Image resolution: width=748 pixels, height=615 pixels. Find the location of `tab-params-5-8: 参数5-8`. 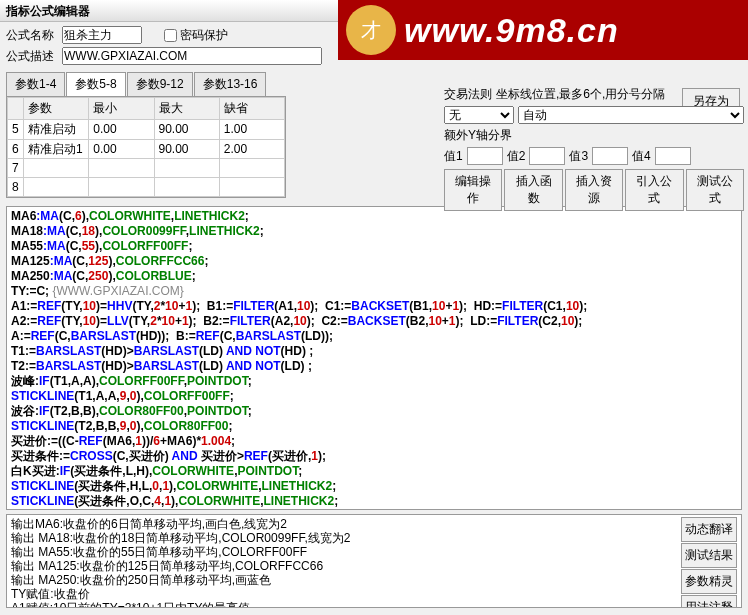

tab-params-5-8: 参数5-8 is located at coordinates (96, 84).